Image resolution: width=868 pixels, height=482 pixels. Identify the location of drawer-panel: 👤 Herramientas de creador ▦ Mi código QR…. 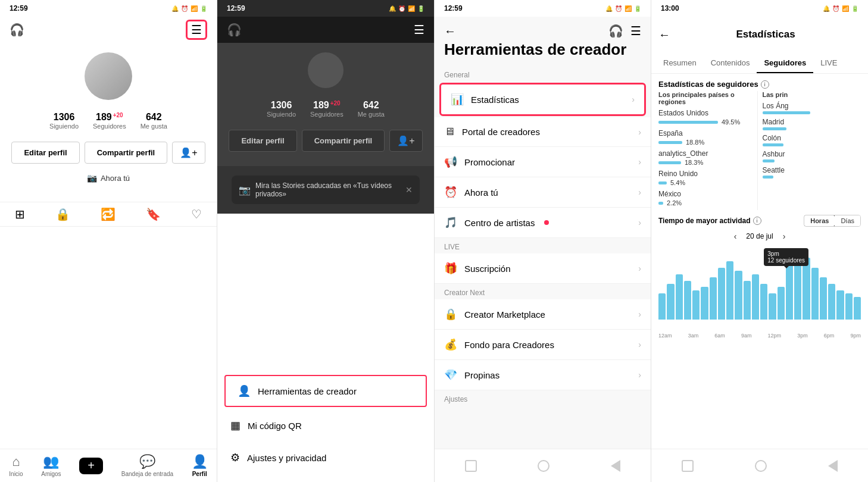
(326, 422).